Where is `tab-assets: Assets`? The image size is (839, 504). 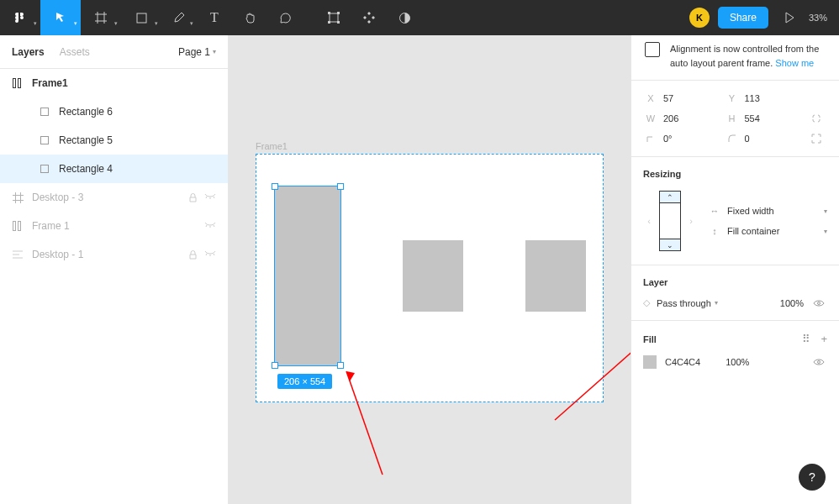
tab-assets: Assets is located at coordinates (75, 52).